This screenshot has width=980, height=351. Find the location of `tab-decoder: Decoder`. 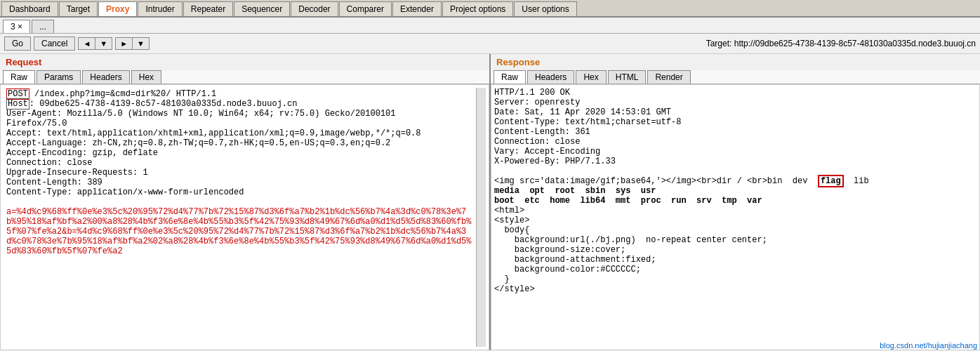

tab-decoder: Decoder is located at coordinates (314, 8).